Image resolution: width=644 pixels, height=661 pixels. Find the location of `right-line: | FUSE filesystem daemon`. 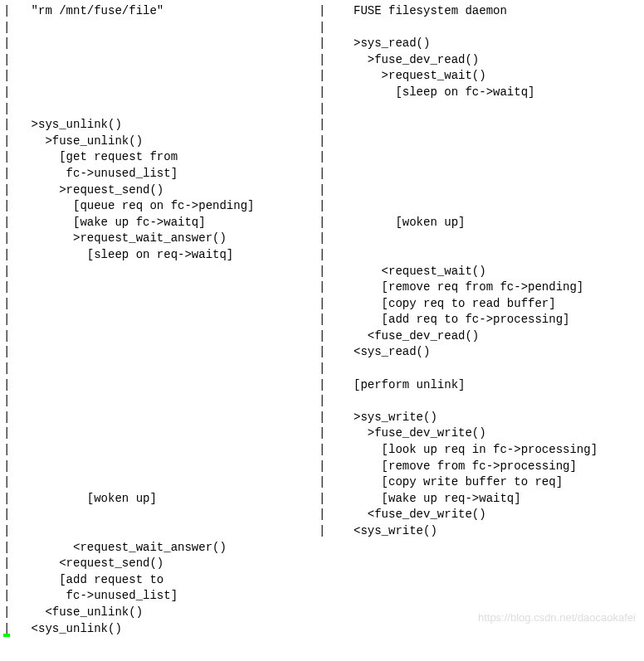

right-line: | FUSE filesystem daemon is located at coordinates (480, 12).